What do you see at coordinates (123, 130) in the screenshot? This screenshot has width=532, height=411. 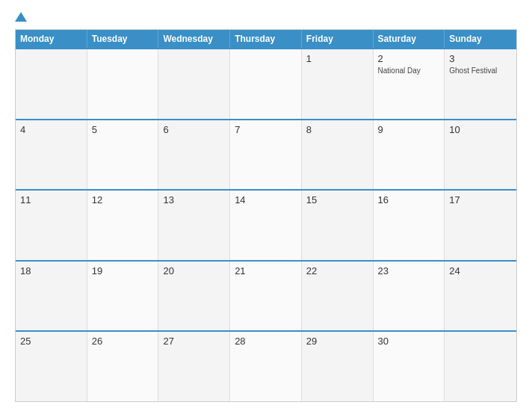 I see `day-number: 5` at bounding box center [123, 130].